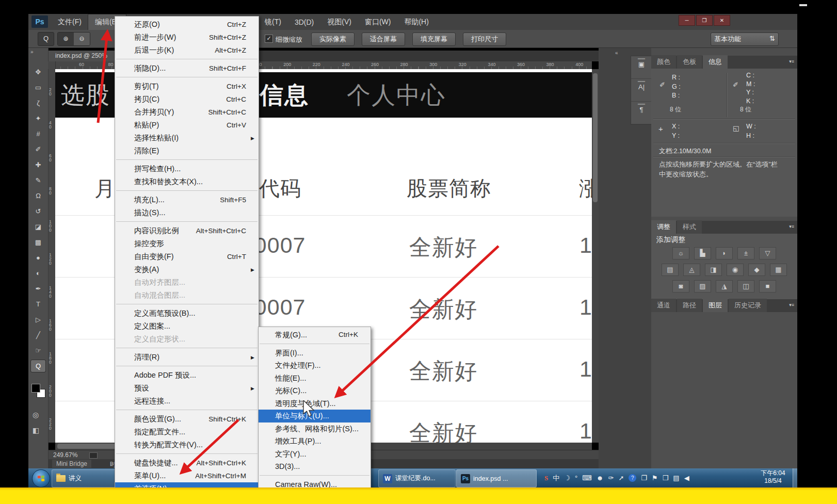  Describe the element at coordinates (715, 305) in the screenshot. I see `tab-layers: 图层` at that location.